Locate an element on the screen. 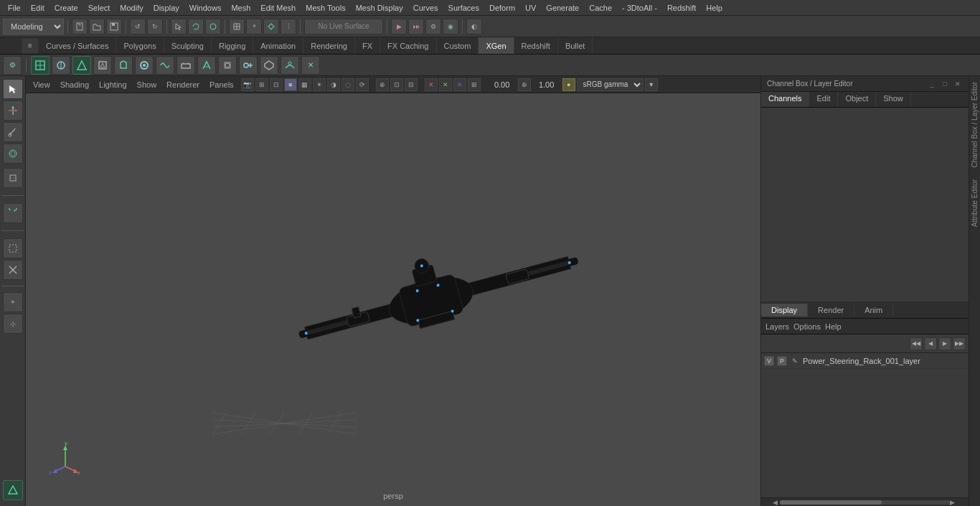  layer-back-button: ◀ is located at coordinates (930, 344).